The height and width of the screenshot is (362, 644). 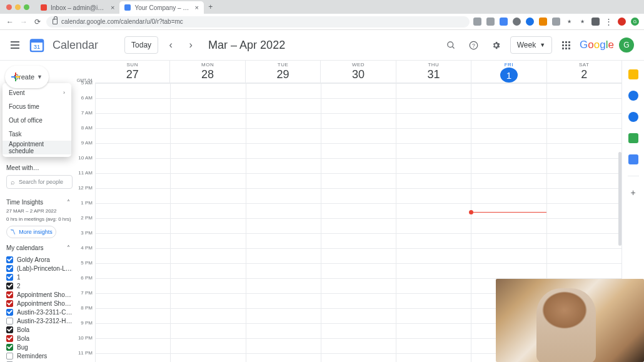 I want to click on create-menu-item: Task, so click(x=37, y=134).